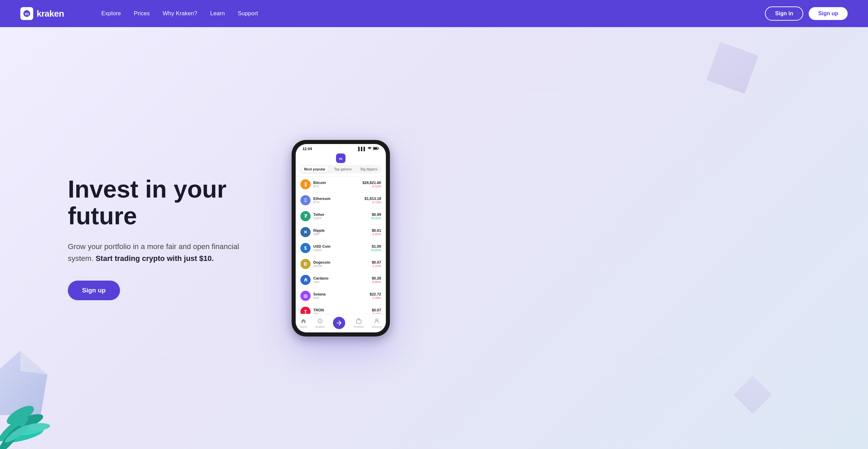 The width and height of the screenshot is (868, 449). Describe the element at coordinates (304, 327) in the screenshot. I see `home-nav-label: Home` at that location.